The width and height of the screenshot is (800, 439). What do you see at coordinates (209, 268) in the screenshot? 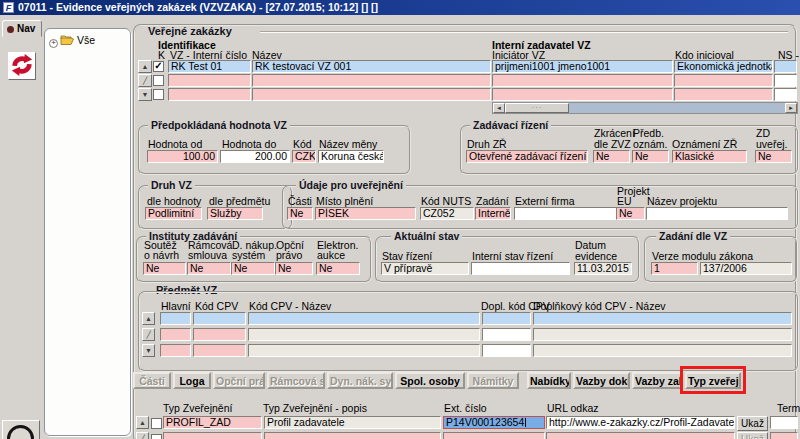
I see `field-ramcova-smlouva: Ne` at bounding box center [209, 268].